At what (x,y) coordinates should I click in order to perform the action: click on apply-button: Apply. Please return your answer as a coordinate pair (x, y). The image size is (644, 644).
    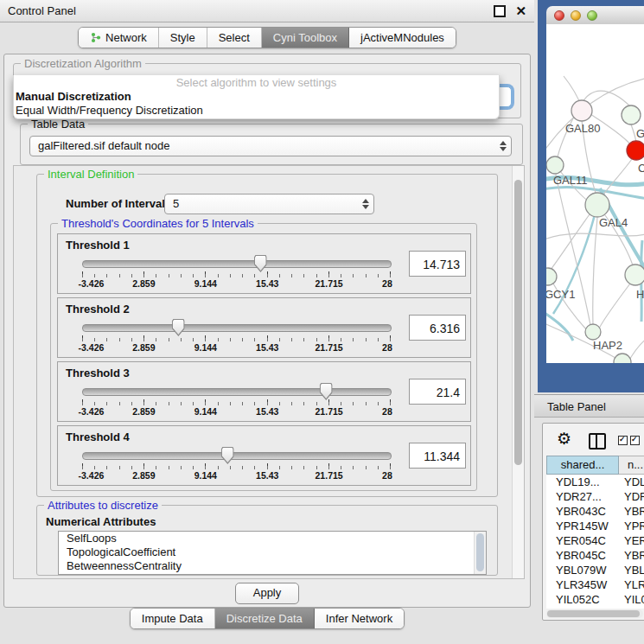
    Looking at the image, I should click on (267, 593).